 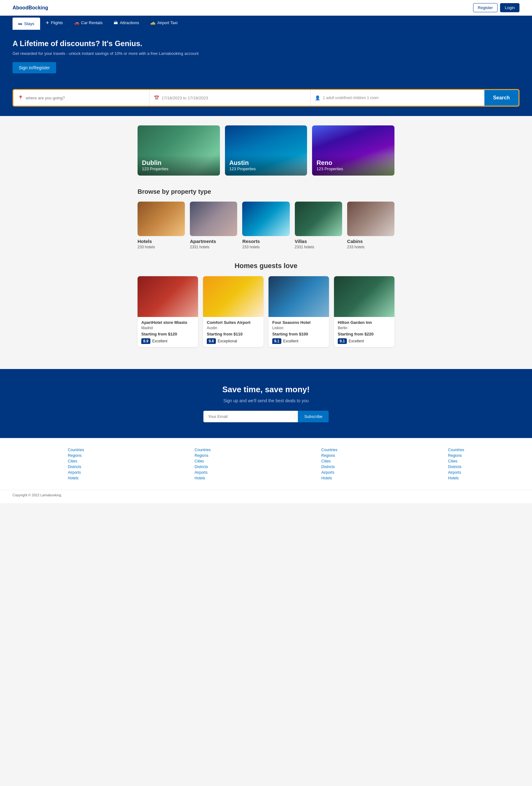 I want to click on footer-link-countries-1: Countries, so click(x=76, y=450).